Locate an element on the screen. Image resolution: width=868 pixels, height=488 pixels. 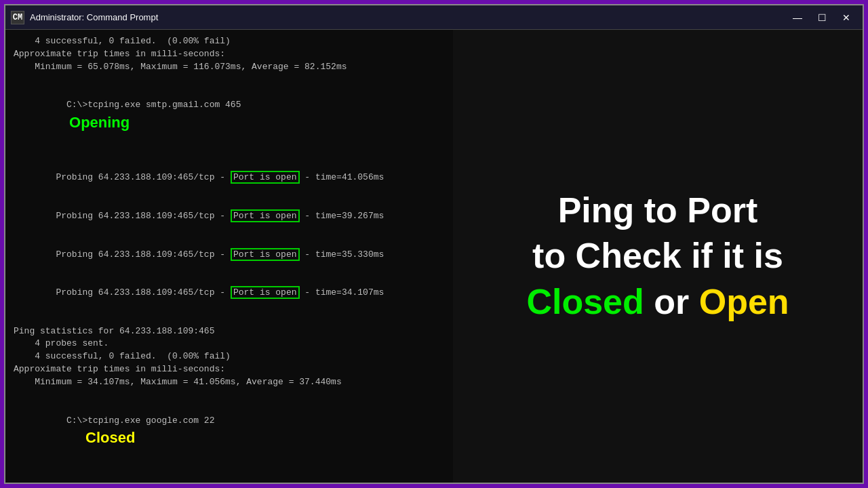
ping-stats-open-success: 4 successful, 0 failed. (0.00% fail) is located at coordinates (229, 357).